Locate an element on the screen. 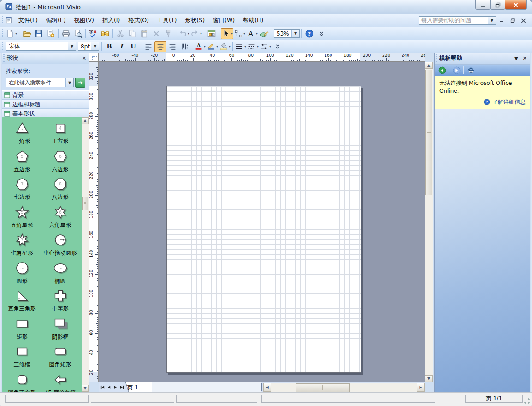 This screenshot has width=532, height=406. permission-button is located at coordinates (51, 34).